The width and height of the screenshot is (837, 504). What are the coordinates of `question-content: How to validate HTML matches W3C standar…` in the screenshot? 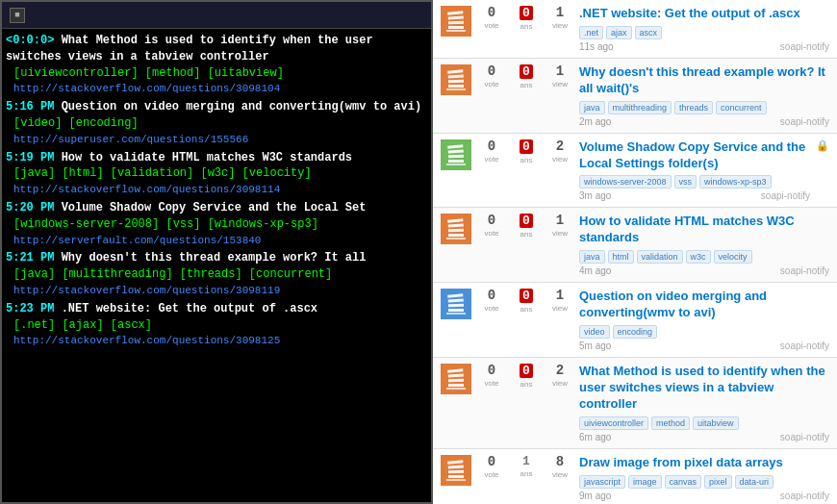 It's located at (704, 244).